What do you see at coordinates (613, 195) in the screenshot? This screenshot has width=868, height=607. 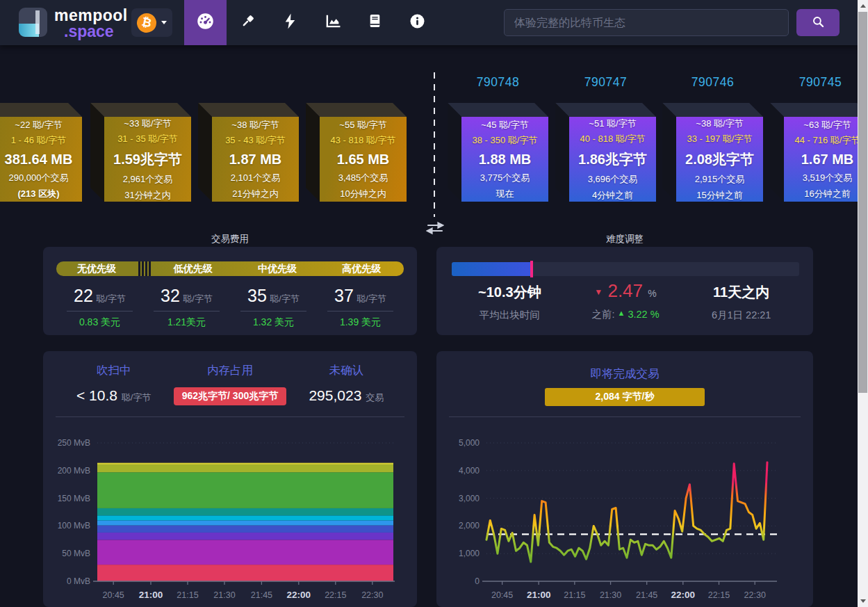 I see `block-eta: 4分钟之前` at bounding box center [613, 195].